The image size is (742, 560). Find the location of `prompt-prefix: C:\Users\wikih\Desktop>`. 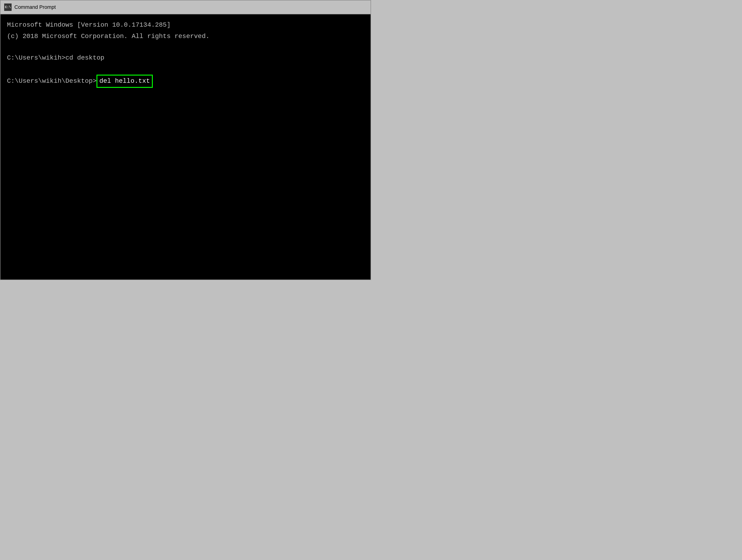

prompt-prefix: C:\Users\wikih\Desktop> is located at coordinates (52, 81).